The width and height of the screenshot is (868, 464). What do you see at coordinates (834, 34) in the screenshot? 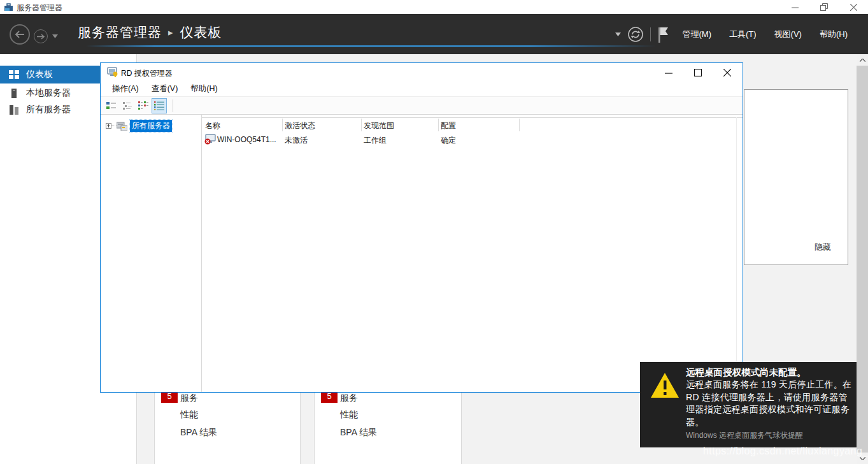
I see `menu-help: 帮助(H)` at bounding box center [834, 34].